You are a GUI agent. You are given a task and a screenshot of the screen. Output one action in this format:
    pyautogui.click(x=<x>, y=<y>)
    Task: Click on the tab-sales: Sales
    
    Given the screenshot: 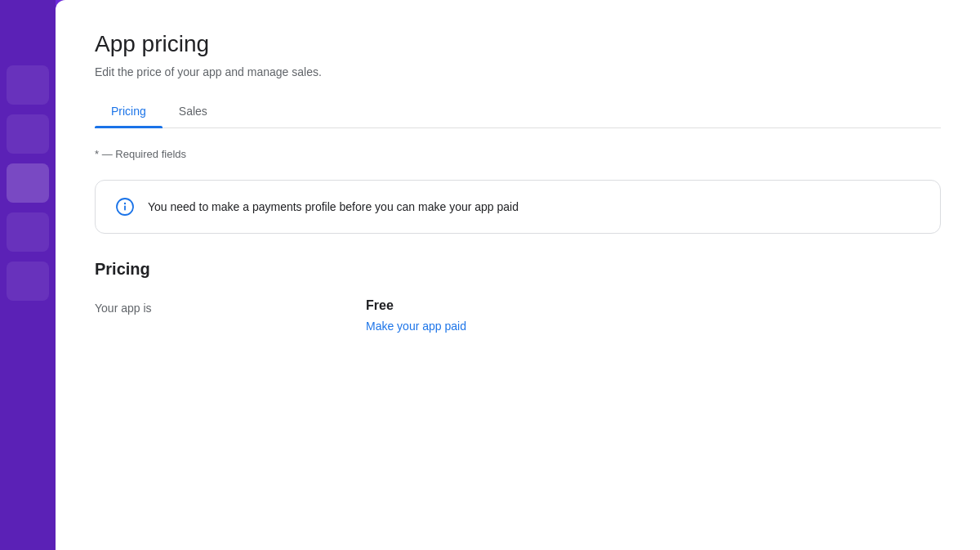 What is the action you would take?
    pyautogui.click(x=193, y=111)
    